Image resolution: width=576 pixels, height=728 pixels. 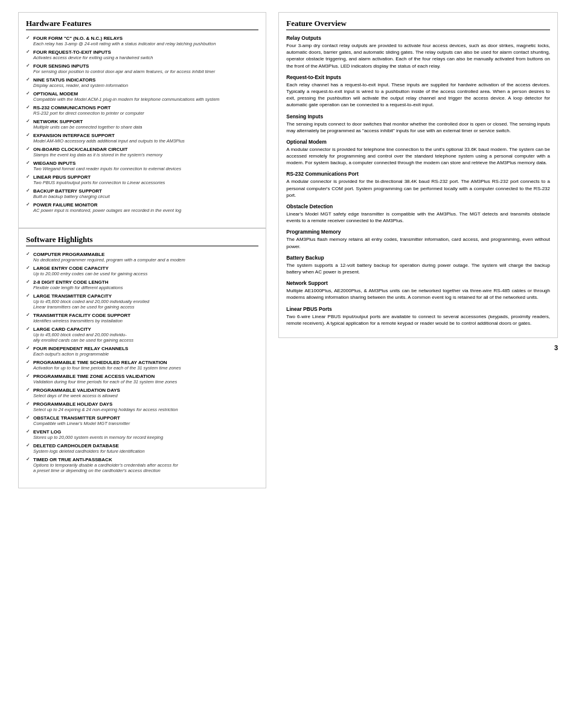 What do you see at coordinates (418, 243) in the screenshot?
I see `overview-item-body: The AM3Plus flash memory retains all ent…` at bounding box center [418, 243].